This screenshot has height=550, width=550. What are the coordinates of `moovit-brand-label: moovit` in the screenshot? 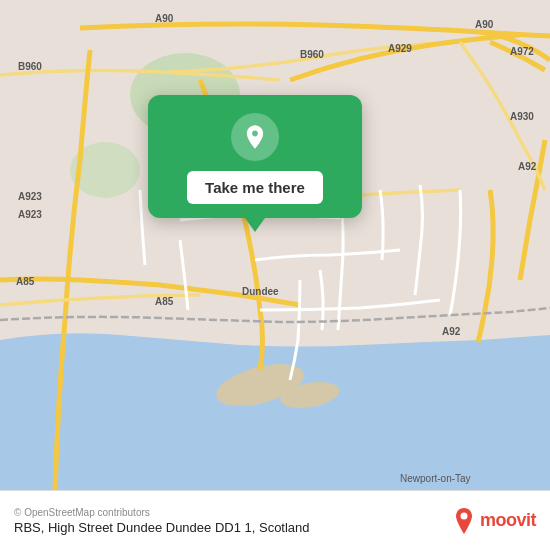 It's located at (508, 520).